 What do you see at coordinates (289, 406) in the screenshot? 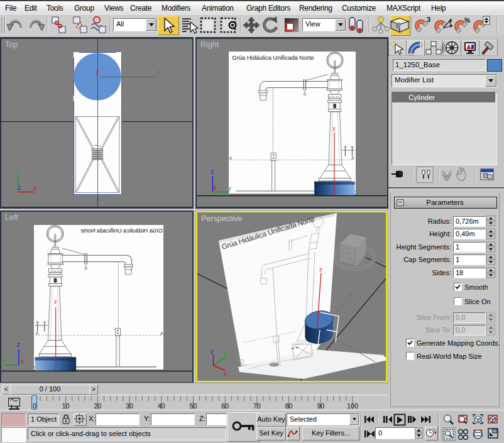
I see `svg-text: 80` at bounding box center [289, 406].